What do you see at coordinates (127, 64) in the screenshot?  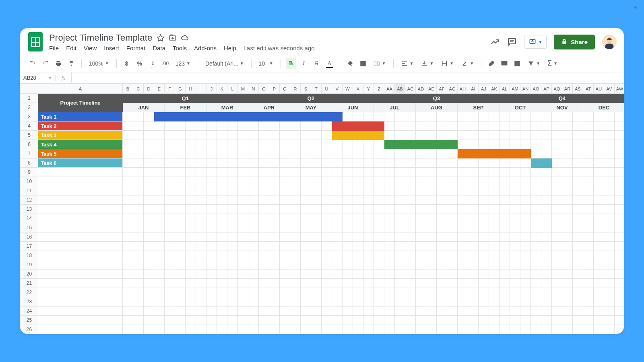 I see `format-currency-button: $` at bounding box center [127, 64].